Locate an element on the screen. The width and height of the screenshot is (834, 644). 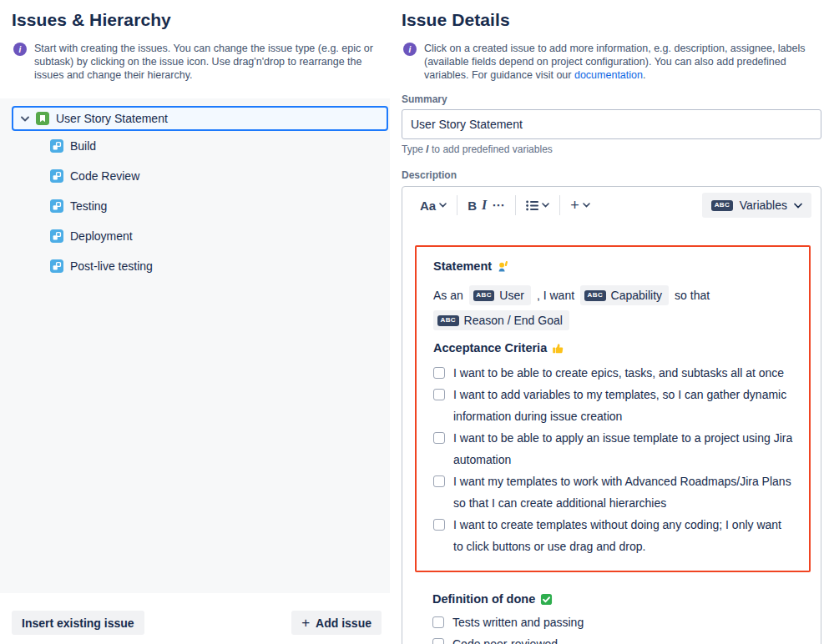
right-info-text: Click on a created issue to add more inf… is located at coordinates (621, 62).